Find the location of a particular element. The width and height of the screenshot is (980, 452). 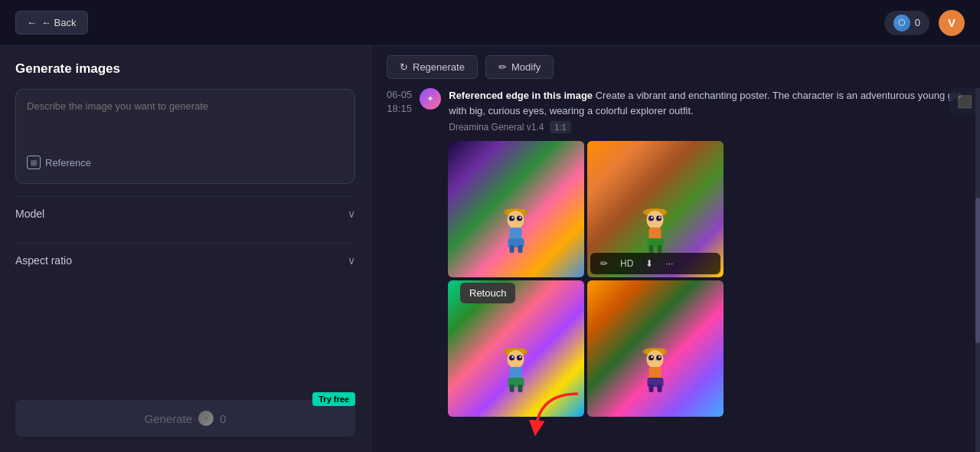

message-body: Referenced edge in this image Create a v… is located at coordinates (707, 110).